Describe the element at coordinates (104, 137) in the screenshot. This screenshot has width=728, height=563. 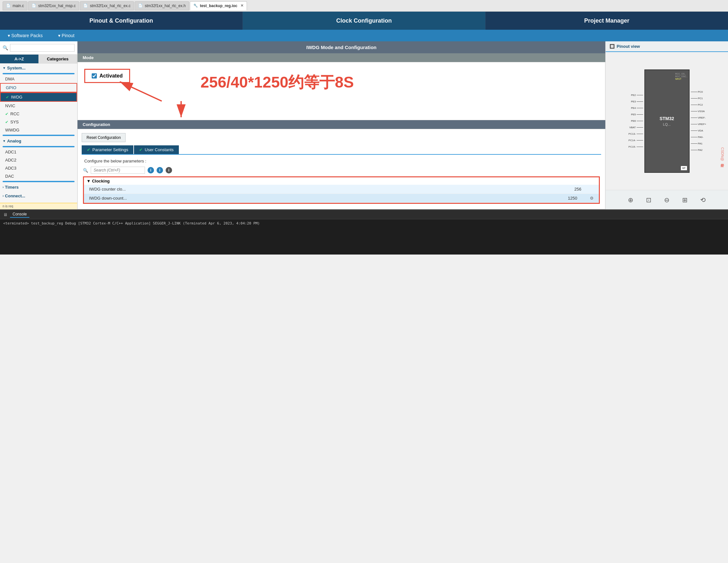
I see `reset-config-button: Reset Configuration` at that location.